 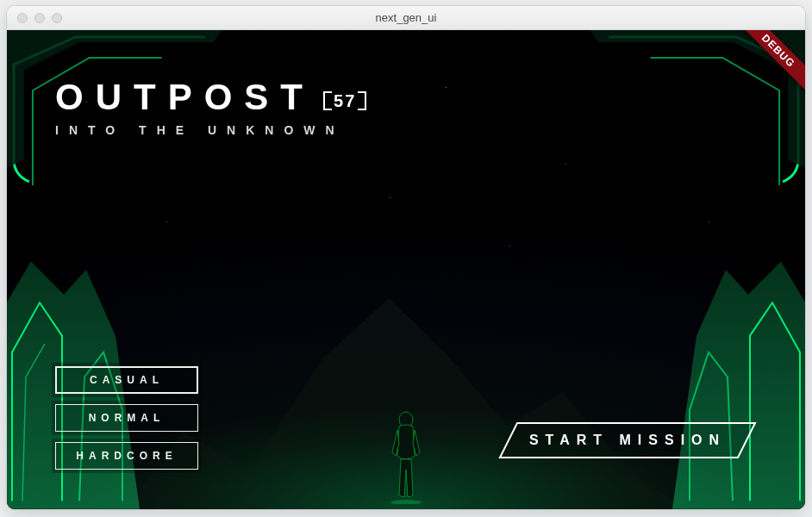 What do you see at coordinates (406, 17) in the screenshot?
I see `window-title: next_gen_ui` at bounding box center [406, 17].